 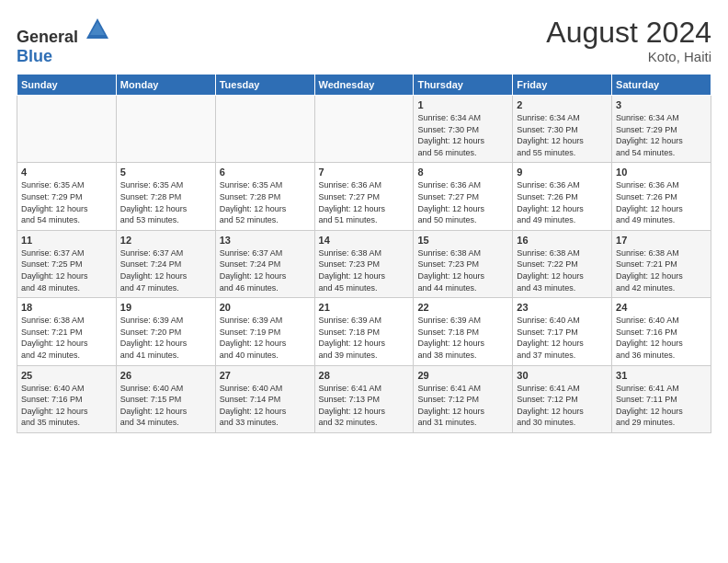 What do you see at coordinates (67, 331) in the screenshot?
I see `calendar-cell: 18Sunrise: 6:38 AM Sunset: 7:21 PM Dayli…` at bounding box center [67, 331].